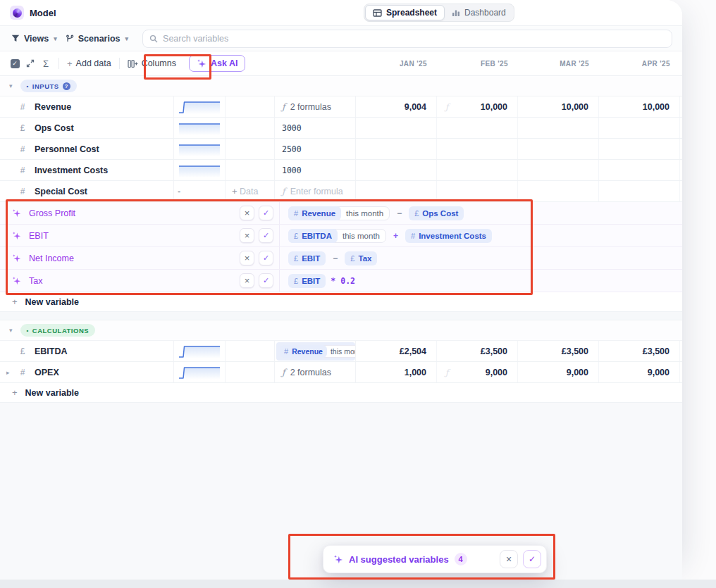  Describe the element at coordinates (140, 213) in the screenshot. I see `ai-row-name-cell: Gross Profit × ✓` at that location.